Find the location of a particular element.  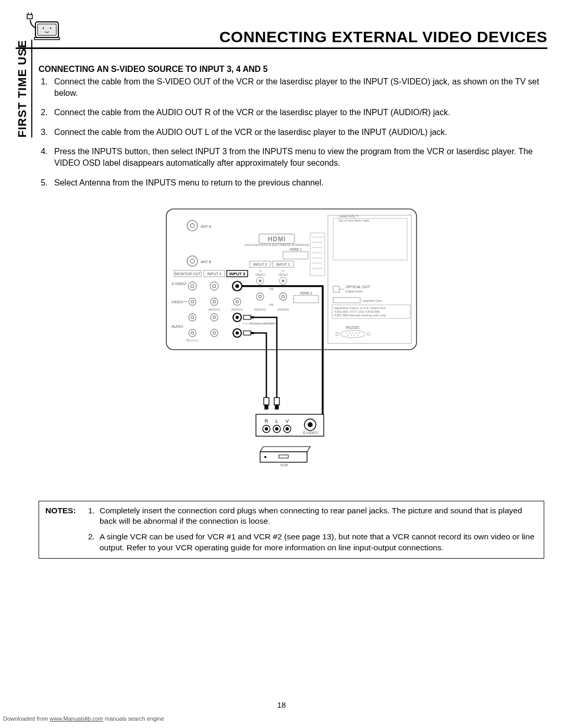

note-text-2: A single VCR can be used for VCR #1 and … is located at coordinates (319, 542).